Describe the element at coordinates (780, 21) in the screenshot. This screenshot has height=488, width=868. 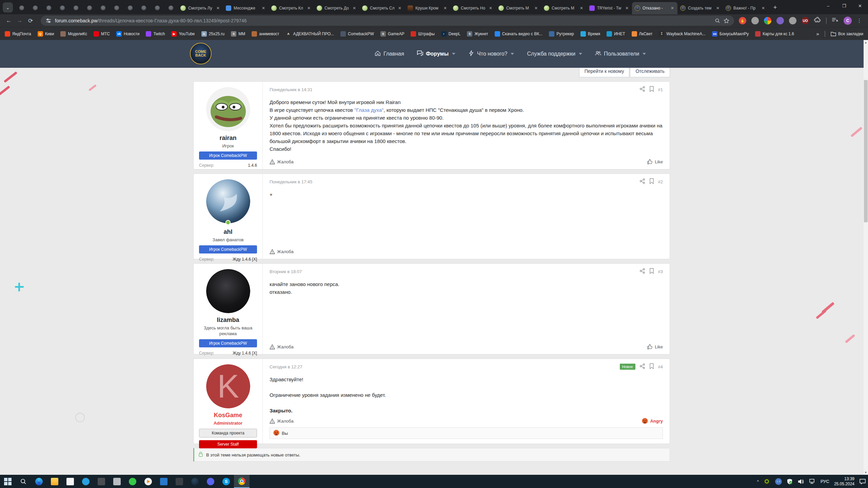
I see `purple-ext-extension-icon` at that location.